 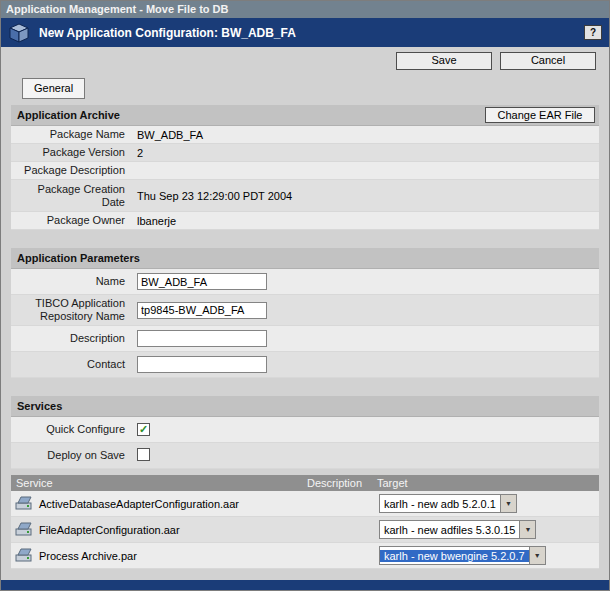 What do you see at coordinates (444, 61) in the screenshot?
I see `save-button: Save` at bounding box center [444, 61].